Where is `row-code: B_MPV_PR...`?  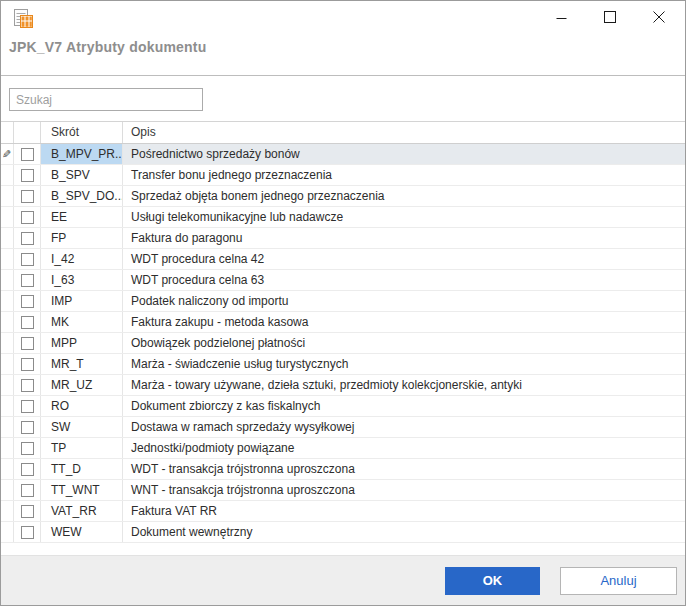 row-code: B_MPV_PR... is located at coordinates (82, 154).